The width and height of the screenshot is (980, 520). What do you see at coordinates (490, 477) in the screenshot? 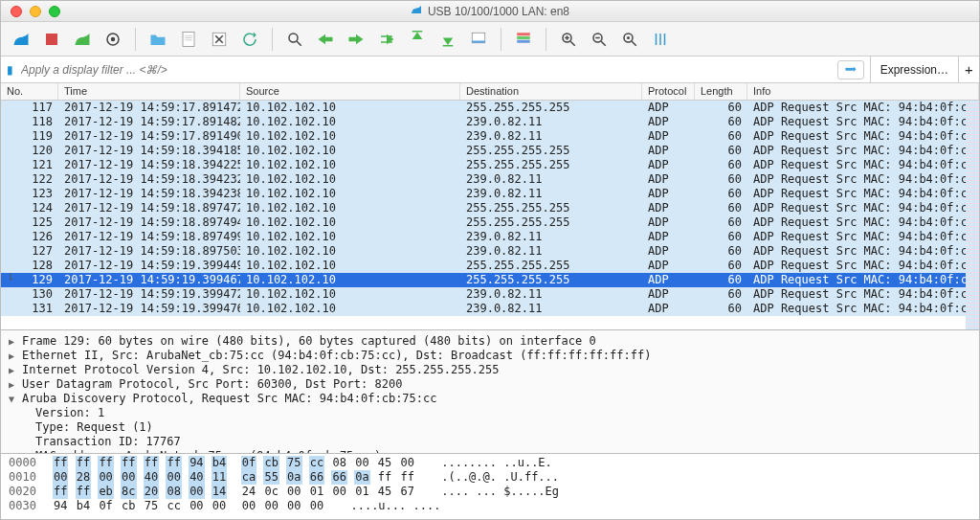
I see `bytes-row: 001000 28 00 00 40 00 40 11 ca 55 0a 66 …` at bounding box center [490, 477].